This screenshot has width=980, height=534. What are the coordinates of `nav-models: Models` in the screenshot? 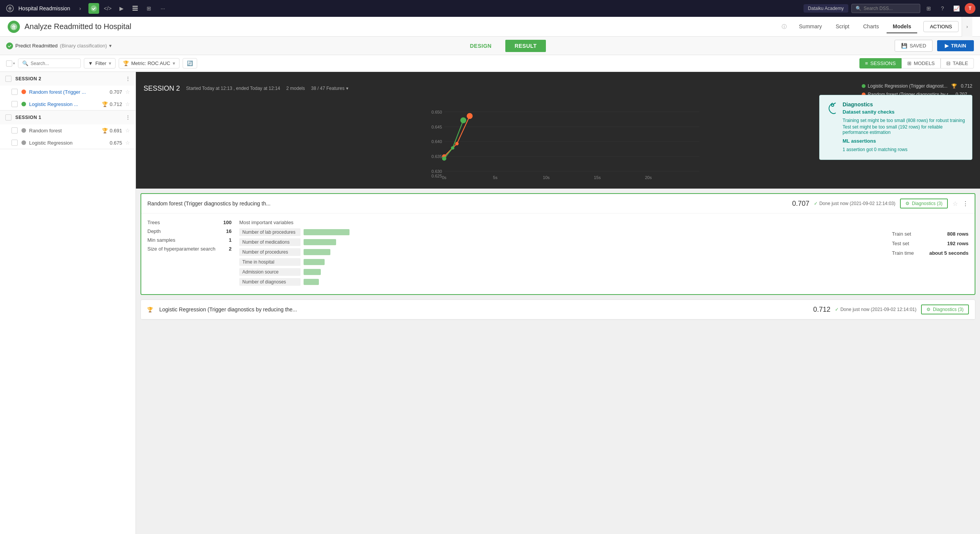 It's located at (902, 27).